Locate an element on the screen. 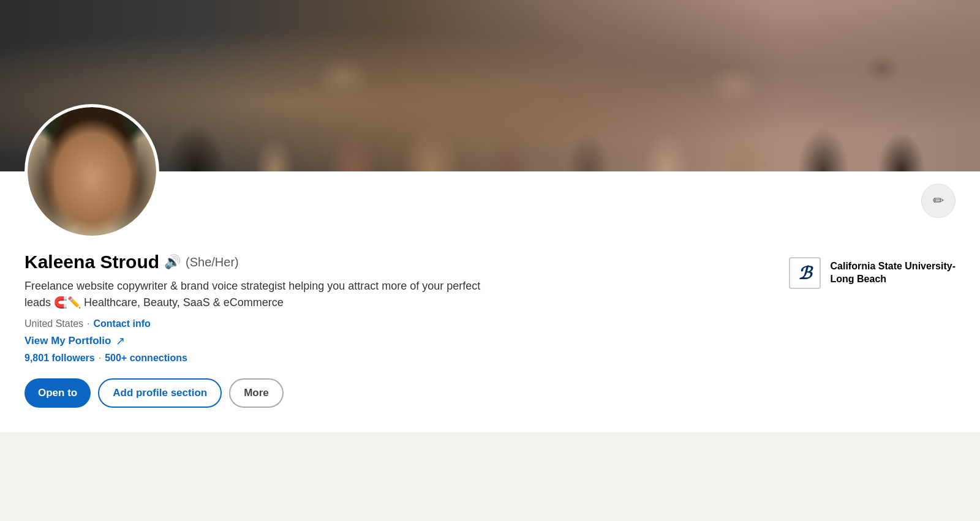 The height and width of the screenshot is (521, 980). audio-icon: 🔊 is located at coordinates (173, 262).